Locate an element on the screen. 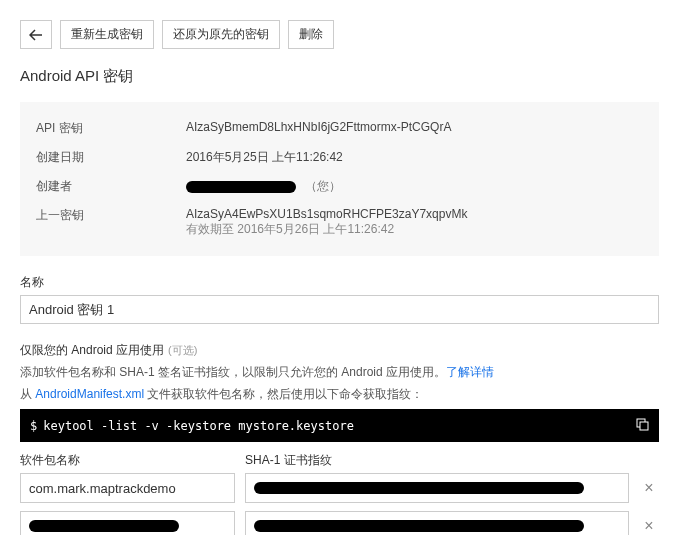 This screenshot has width=679, height=535. prev-key-value: AIzaSyA4EwPsXU1Bs1sqmoRHCFPE3zaY7xqpvMk is located at coordinates (414, 214).